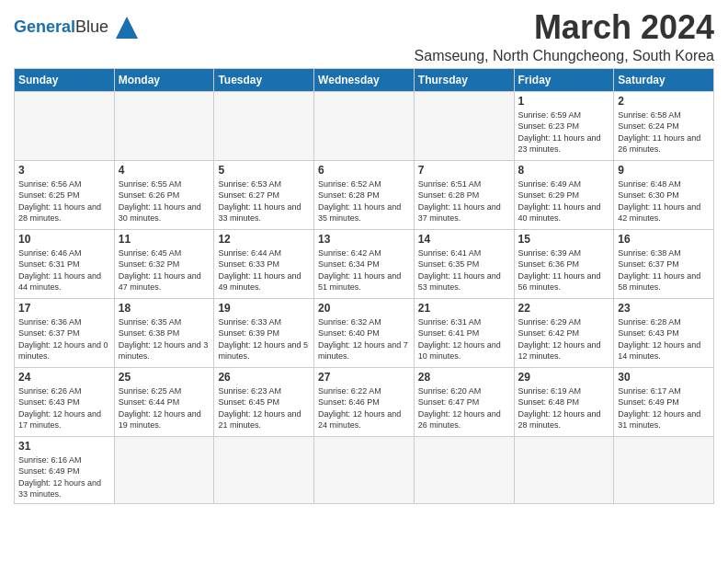 This screenshot has width=728, height=563. Describe the element at coordinates (664, 408) in the screenshot. I see `day-info: Sunrise: 6:17 AM Sunset: 6:49 PM Dayligh…` at that location.